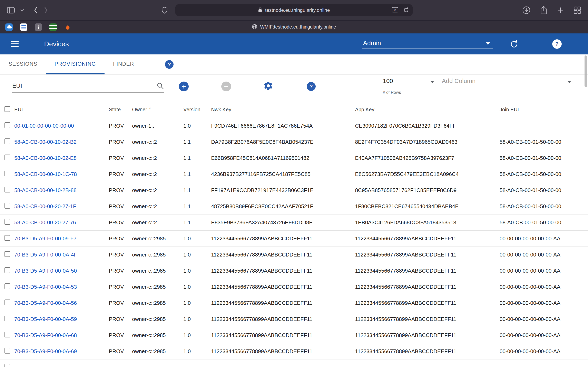 Image resolution: width=588 pixels, height=367 pixels. Describe the element at coordinates (268, 86) in the screenshot. I see `settings-gear-icon` at that location.